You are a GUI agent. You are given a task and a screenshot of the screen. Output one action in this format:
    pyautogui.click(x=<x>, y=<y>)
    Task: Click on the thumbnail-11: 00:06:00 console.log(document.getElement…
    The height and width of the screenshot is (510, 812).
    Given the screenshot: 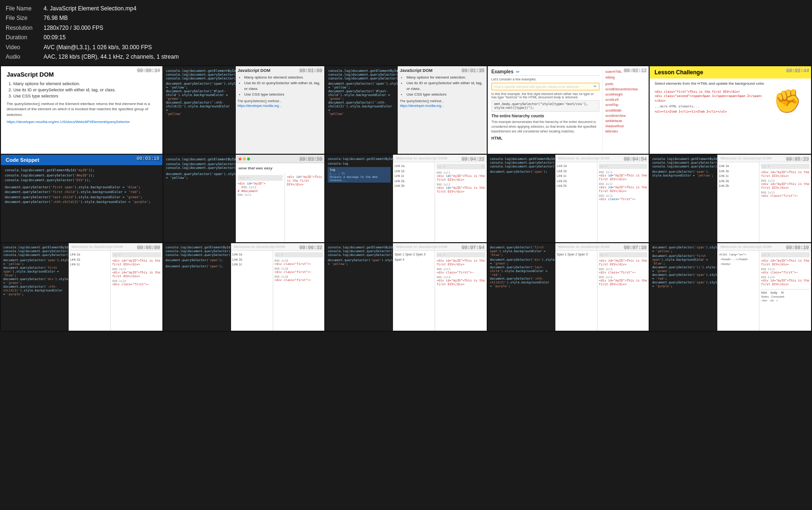 What is the action you would take?
    pyautogui.click(x=81, y=287)
    